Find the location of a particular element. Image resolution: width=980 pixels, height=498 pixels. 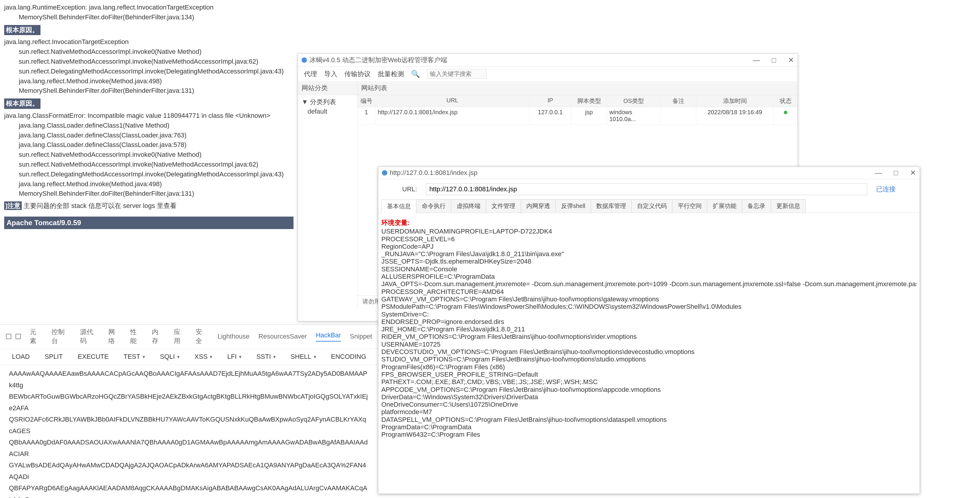

tab-parallel: 平行空间 is located at coordinates (690, 206).